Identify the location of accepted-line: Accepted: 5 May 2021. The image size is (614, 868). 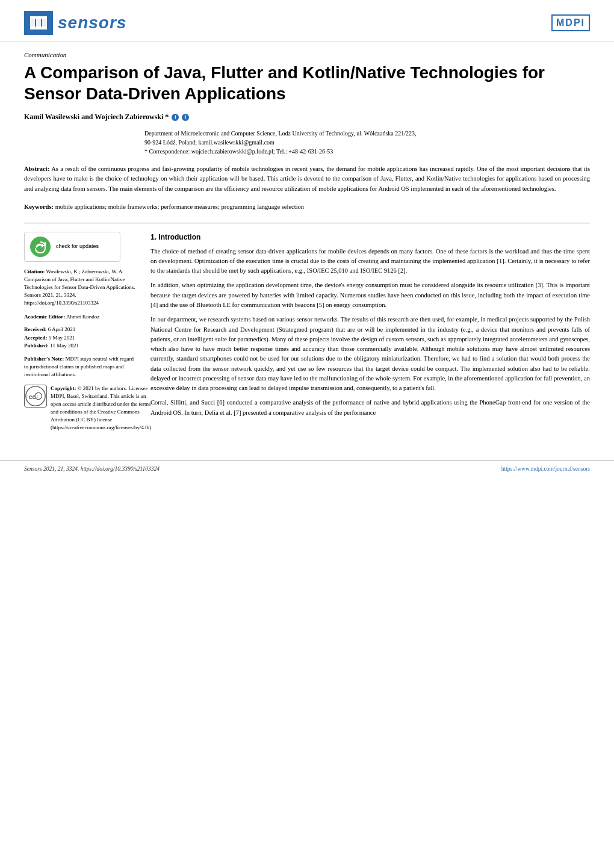
(81, 338).